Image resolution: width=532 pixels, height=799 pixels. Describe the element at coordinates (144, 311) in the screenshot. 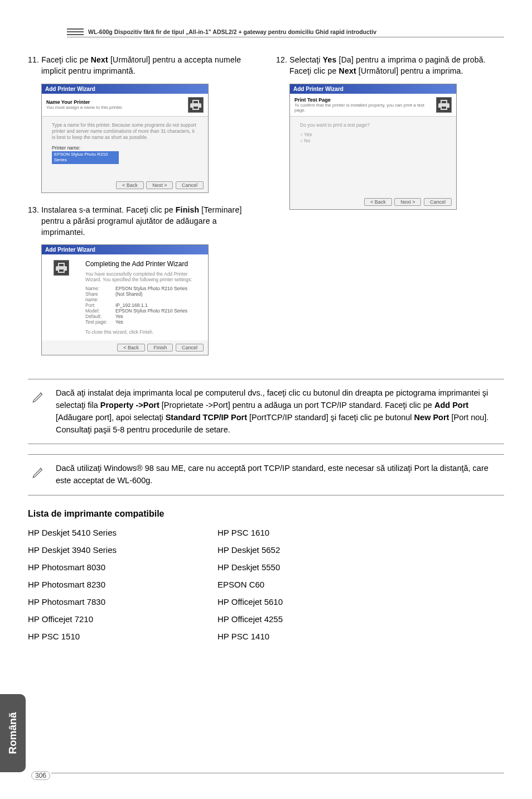

I see `info-row: Model:EPSON Stylus Photo R210 Series` at that location.